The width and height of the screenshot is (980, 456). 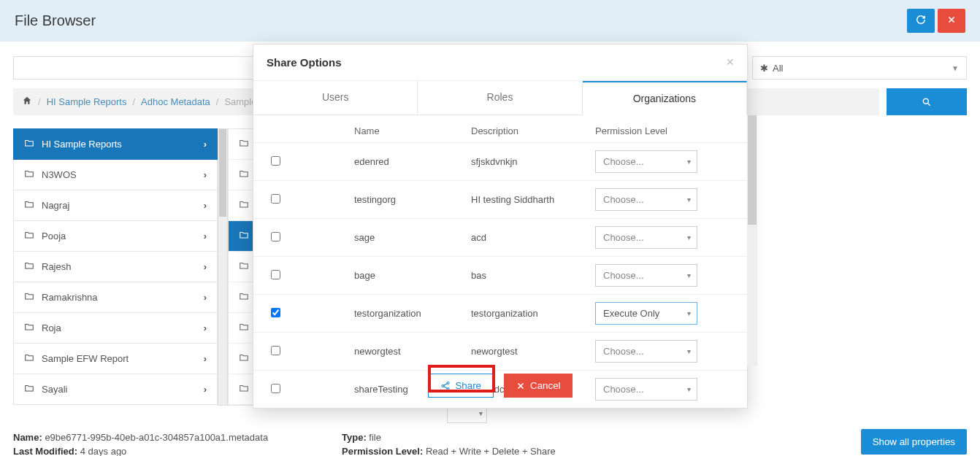 I want to click on modal-footer: Share Cancel, so click(x=500, y=387).